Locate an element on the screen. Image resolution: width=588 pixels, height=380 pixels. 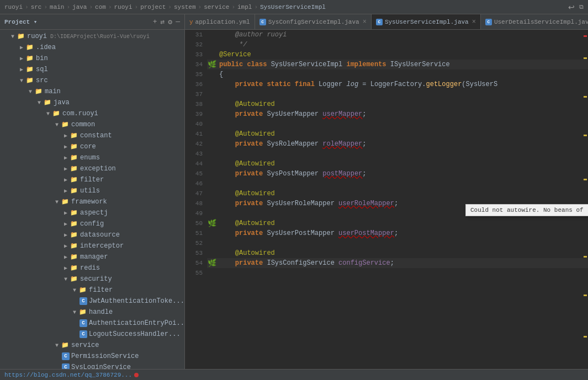
folder-icon-src: 📁 is located at coordinates (30, 81).